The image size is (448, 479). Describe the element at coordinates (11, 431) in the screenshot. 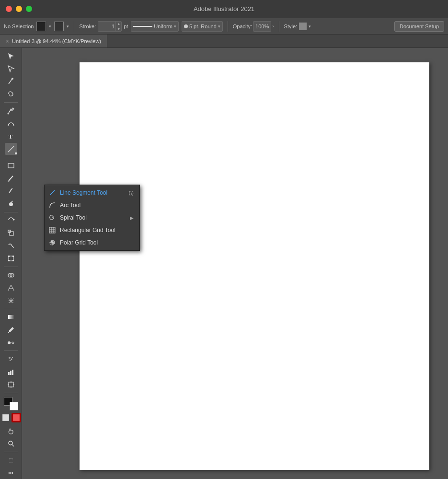

I see `hand-tool-button` at that location.